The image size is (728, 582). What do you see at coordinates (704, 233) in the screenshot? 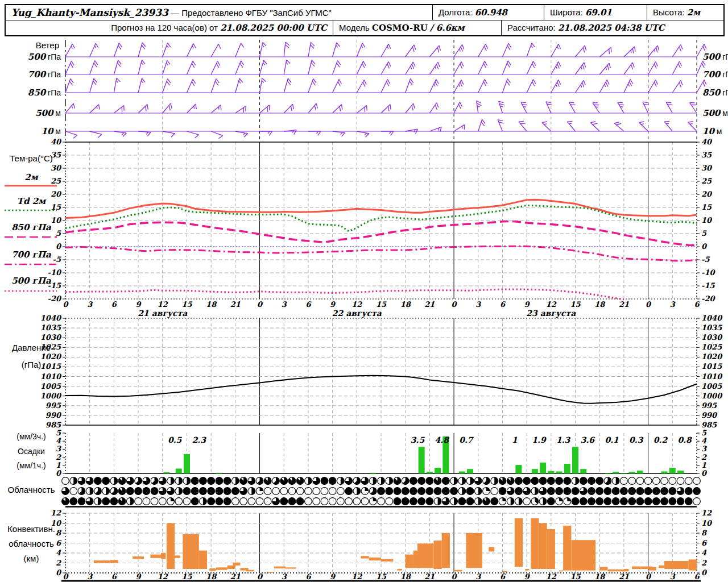
I see `svg-text: 5` at bounding box center [704, 233].